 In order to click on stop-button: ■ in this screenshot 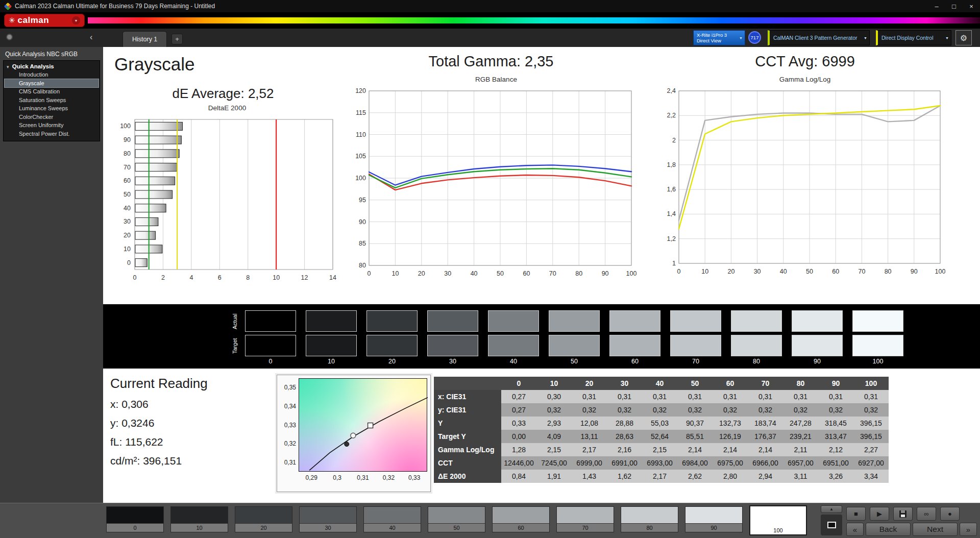, I will do `click(856, 513)`.